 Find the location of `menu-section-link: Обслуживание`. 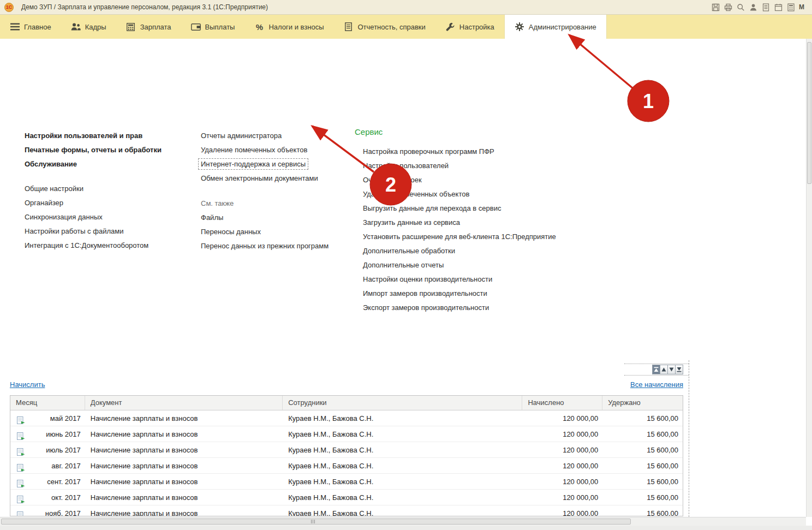

menu-section-link: Обслуживание is located at coordinates (93, 164).